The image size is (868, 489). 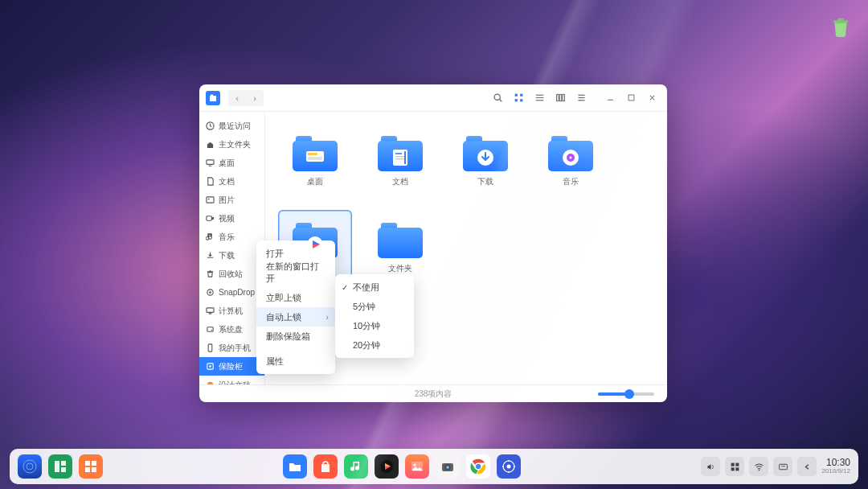 I want to click on dock-multitask, so click(x=60, y=466).